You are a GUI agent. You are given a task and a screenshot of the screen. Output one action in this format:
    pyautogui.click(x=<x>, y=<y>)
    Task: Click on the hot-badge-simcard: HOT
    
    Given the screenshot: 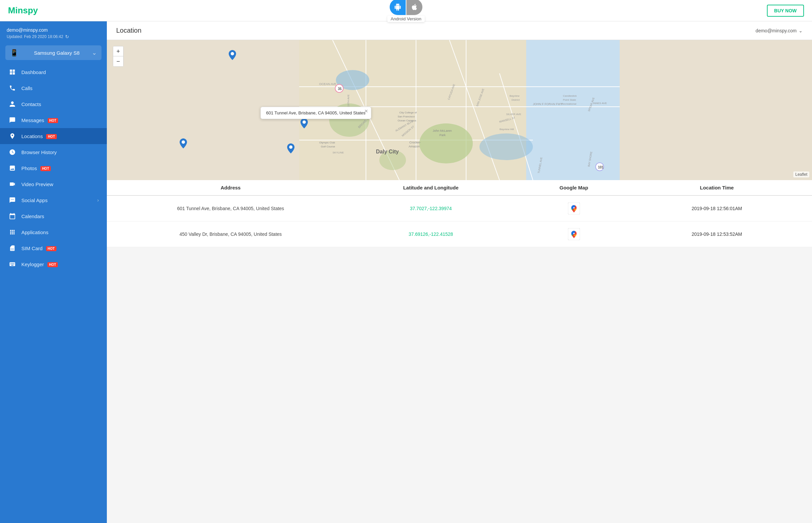 What is the action you would take?
    pyautogui.click(x=51, y=249)
    